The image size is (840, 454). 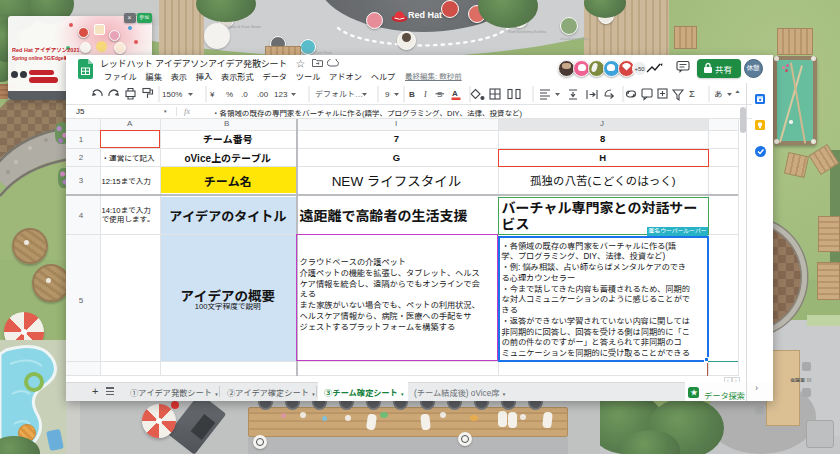 I want to click on svg-text: I, so click(x=425, y=94).